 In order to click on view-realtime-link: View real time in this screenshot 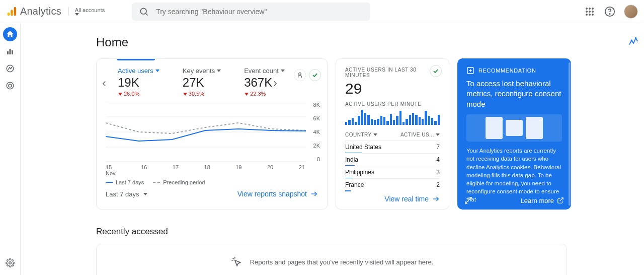, I will do `click(412, 199)`.